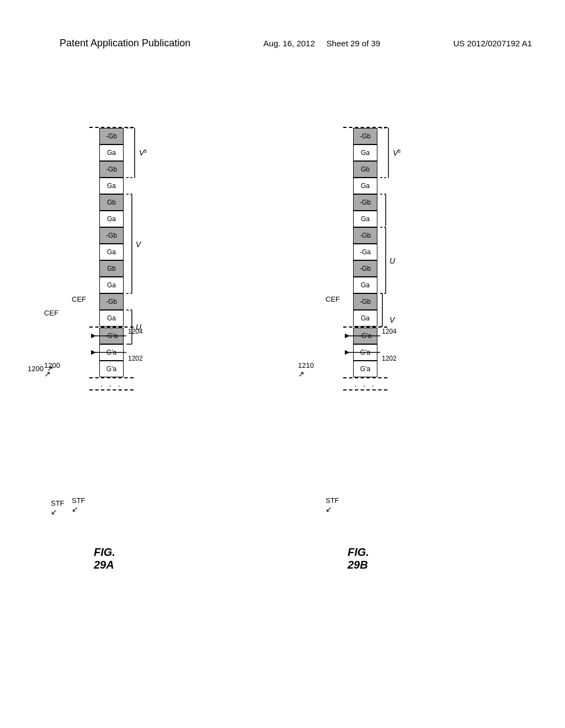 The height and width of the screenshot is (728, 565). Describe the element at coordinates (111, 369) in the screenshot. I see `cell-2: G'a` at that location.